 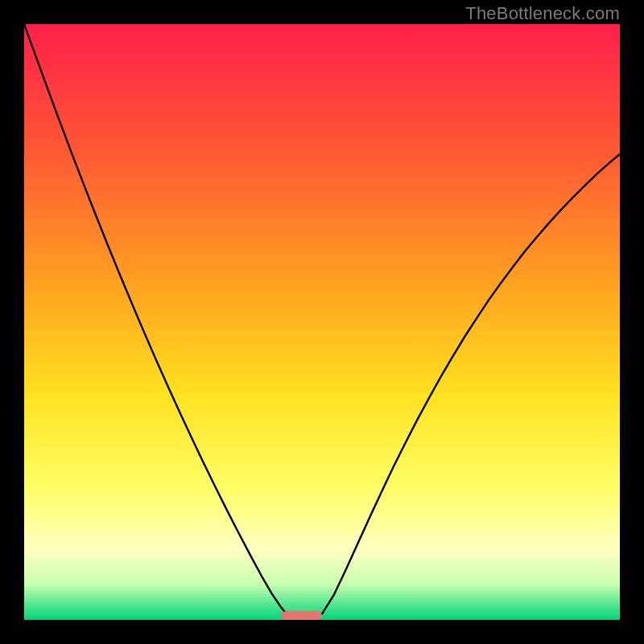 I want to click on bottleneck-marker-group, so click(x=302, y=615).